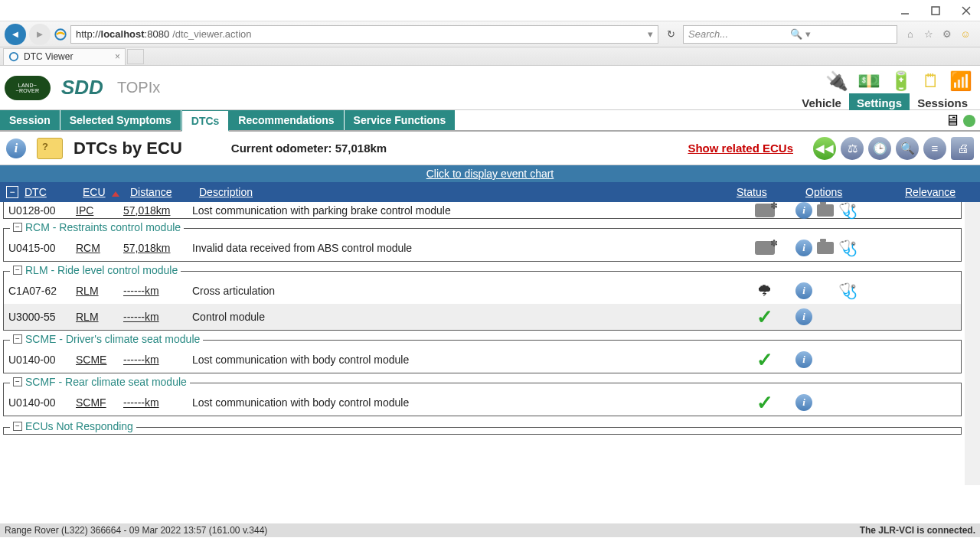 This screenshot has height=551, width=980. What do you see at coordinates (938, 34) in the screenshot?
I see `browser-action-icons: ⌂ ☆ ⚙ ☺` at bounding box center [938, 34].